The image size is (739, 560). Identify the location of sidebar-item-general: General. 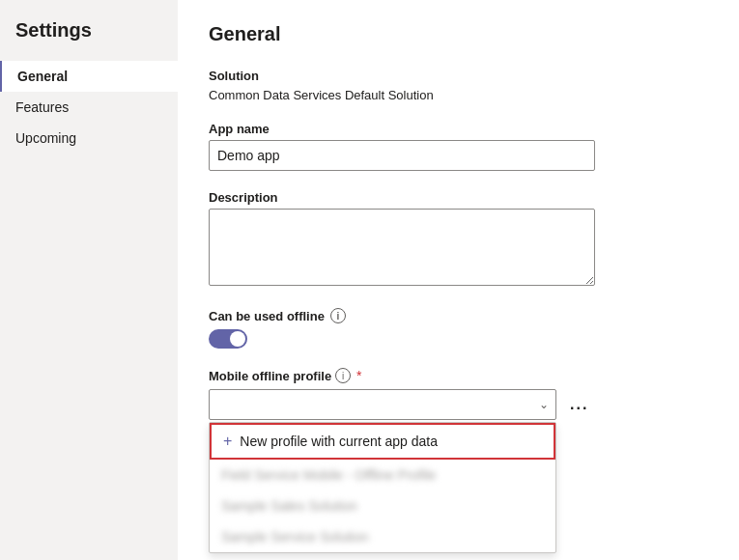
(89, 76).